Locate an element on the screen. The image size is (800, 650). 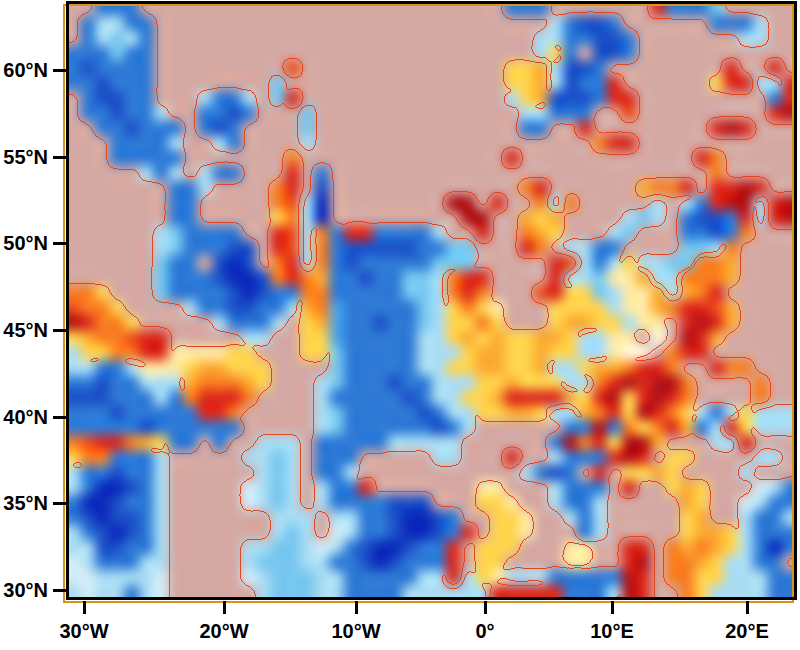
y-tick-label-3: 45°N is located at coordinates (24, 330).